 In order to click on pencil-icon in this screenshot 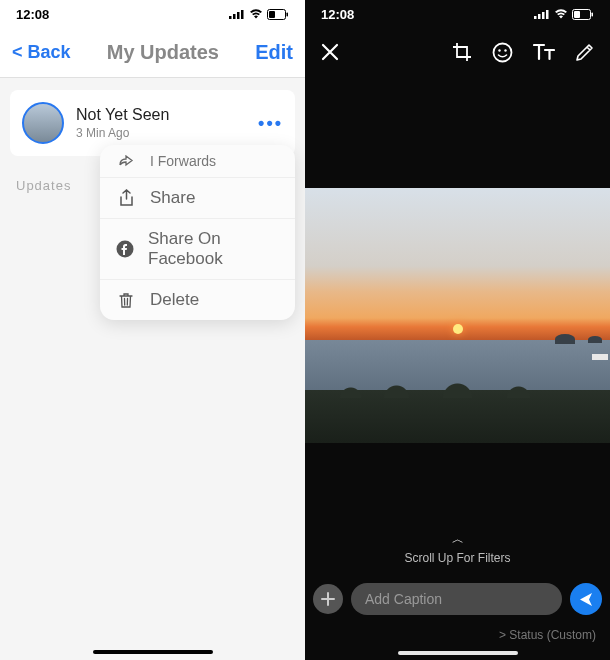, I will do `click(584, 52)`.